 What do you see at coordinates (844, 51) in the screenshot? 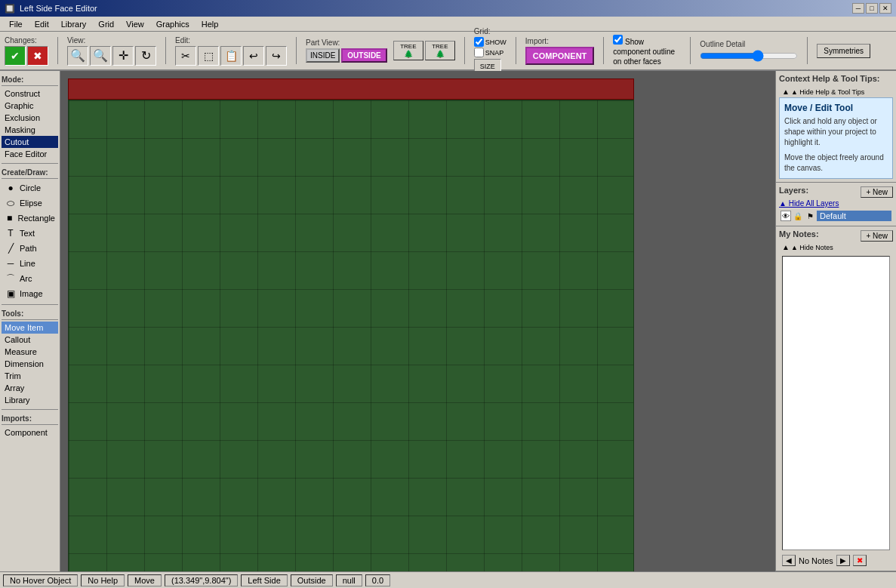
I see `symmetries-button: Symmetries` at bounding box center [844, 51].